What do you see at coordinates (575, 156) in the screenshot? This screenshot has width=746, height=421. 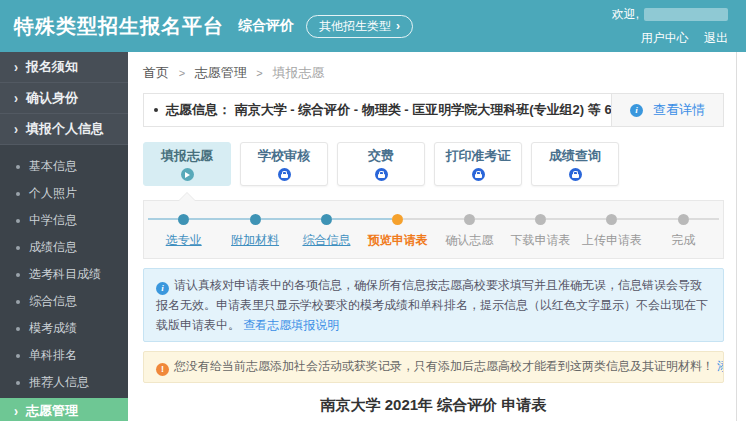 I see `tab-label: 成绩查询` at bounding box center [575, 156].